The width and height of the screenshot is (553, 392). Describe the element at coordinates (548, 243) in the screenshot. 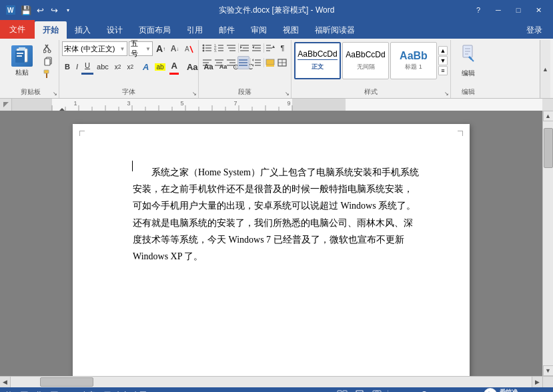

I see `vertical-scrollbar: ▲ ▼` at that location.